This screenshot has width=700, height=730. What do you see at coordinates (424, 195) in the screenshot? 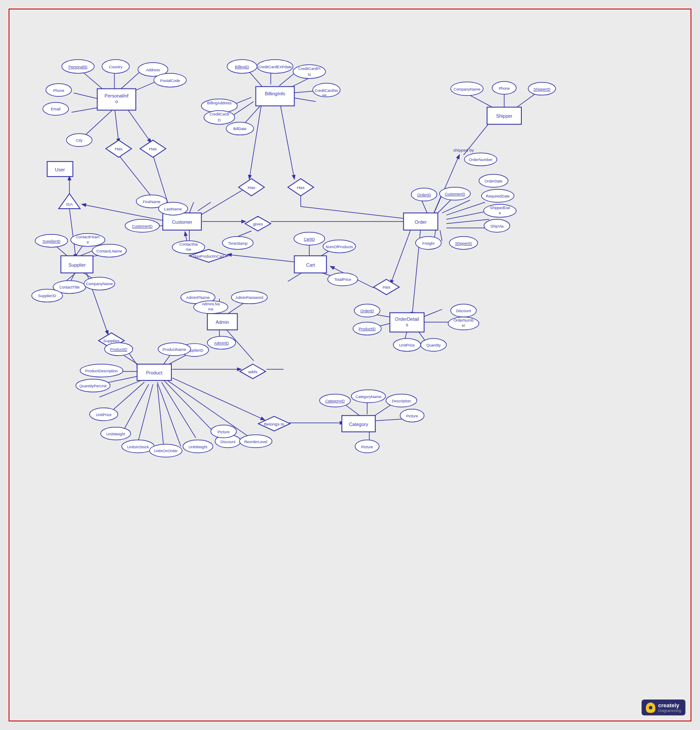
I see `svg-text: OrderID` at bounding box center [424, 195].